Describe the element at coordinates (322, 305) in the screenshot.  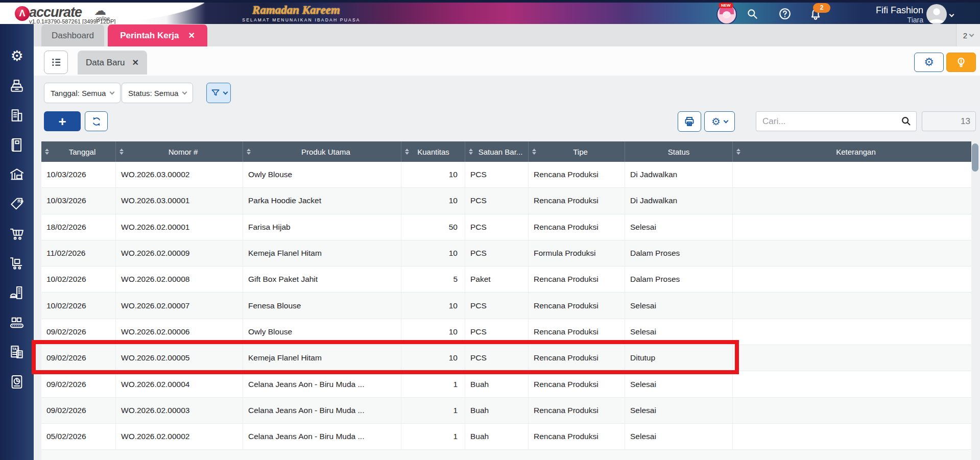
I see `cell-produk: Fenesa Blouse` at that location.